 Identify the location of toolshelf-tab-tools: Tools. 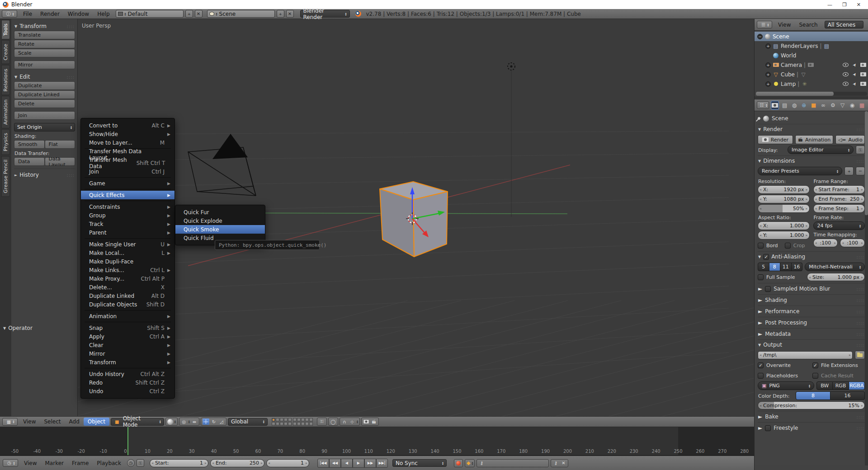
(5, 30).